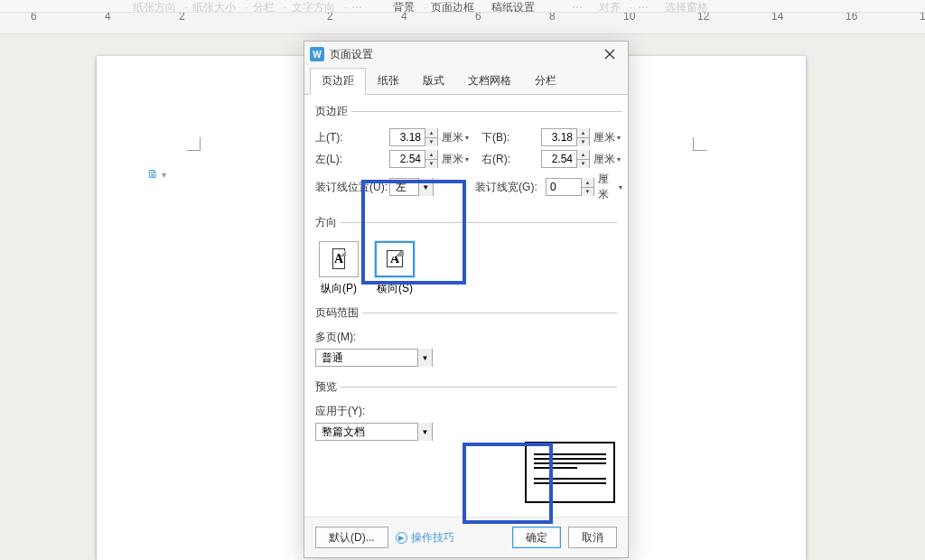 This screenshot has height=560, width=925. I want to click on ribbon-fragment: 纸张方向· 纸张大小· 分栏· 文字方向· ⋯ 背景· 页面边框 稿纸设置 ⋯ …, so click(462, 6).